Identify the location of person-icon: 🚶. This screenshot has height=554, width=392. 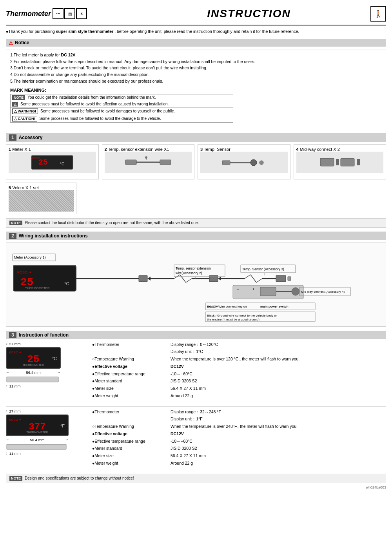
(378, 14).